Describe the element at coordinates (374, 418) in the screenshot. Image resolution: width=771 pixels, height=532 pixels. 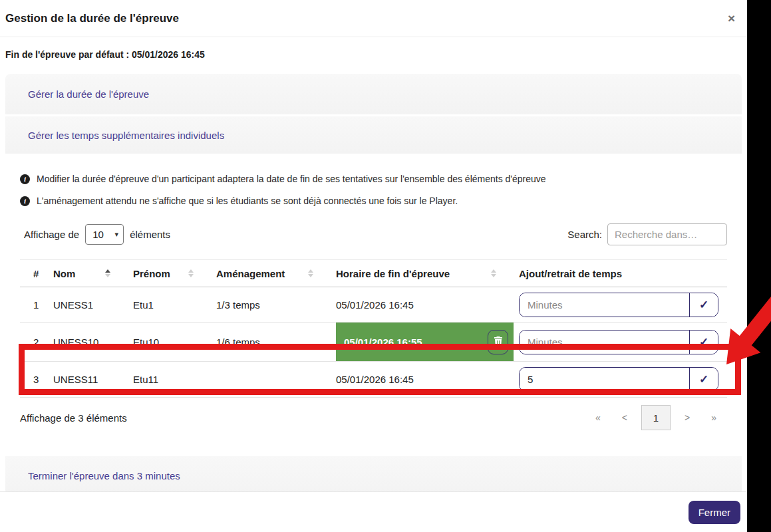
I see `pagination-row: Affichage de 3 éléments « < 1 > »` at that location.